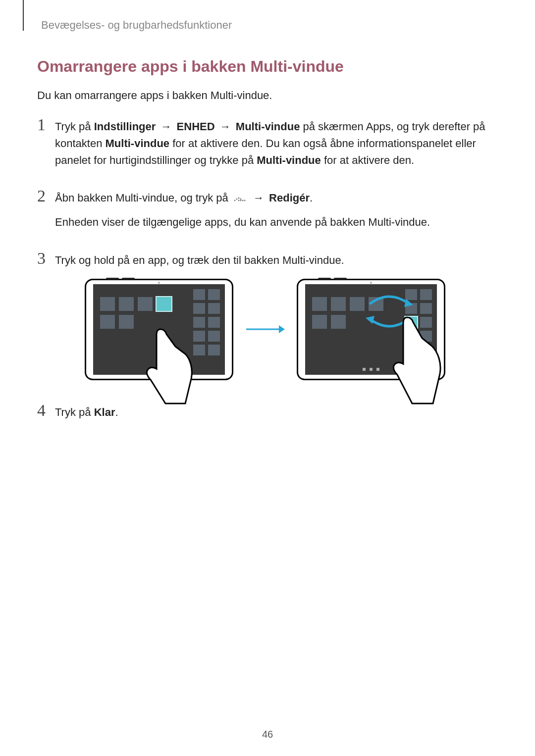  I want to click on text: for at aktivere den., so click(368, 160).